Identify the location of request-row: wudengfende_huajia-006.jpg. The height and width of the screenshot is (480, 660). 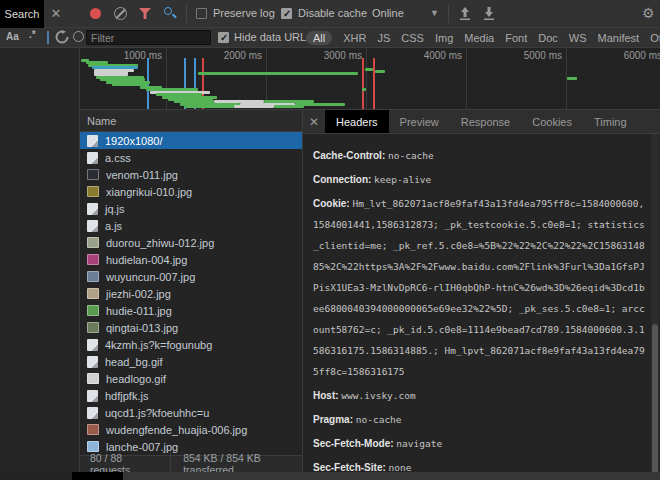
(191, 430).